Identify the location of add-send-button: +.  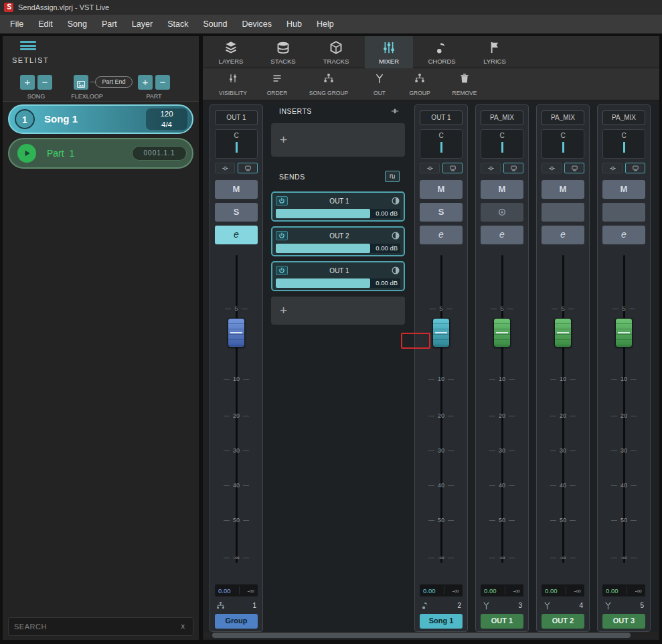
(338, 311).